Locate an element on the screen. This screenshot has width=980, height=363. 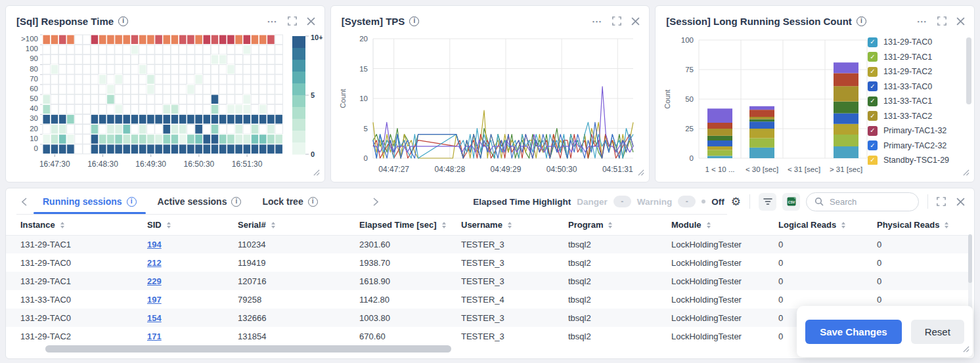
settings-gear-button: ⚙ is located at coordinates (736, 202).